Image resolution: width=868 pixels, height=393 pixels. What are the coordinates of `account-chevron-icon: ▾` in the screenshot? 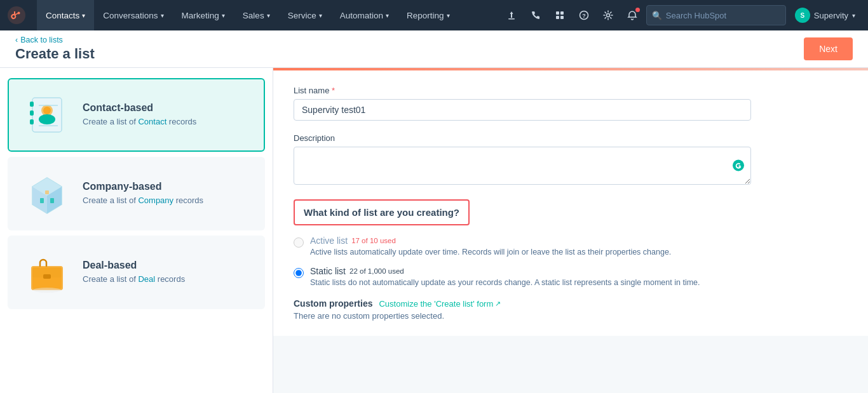 It's located at (854, 15).